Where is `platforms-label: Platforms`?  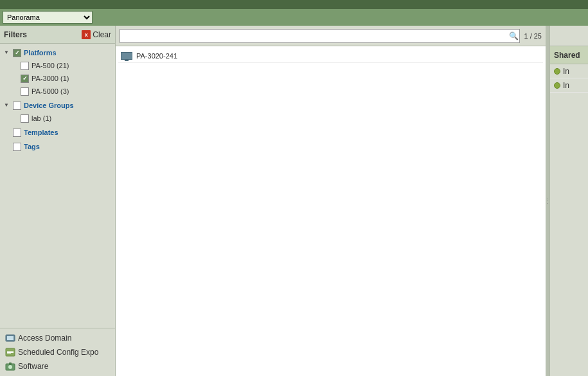
platforms-label: Platforms is located at coordinates (40, 53).